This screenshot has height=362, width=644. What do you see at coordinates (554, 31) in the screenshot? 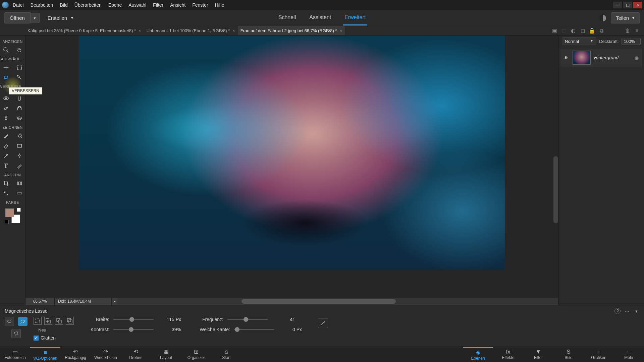
I see `new-layer-icon: ▣` at bounding box center [554, 31].